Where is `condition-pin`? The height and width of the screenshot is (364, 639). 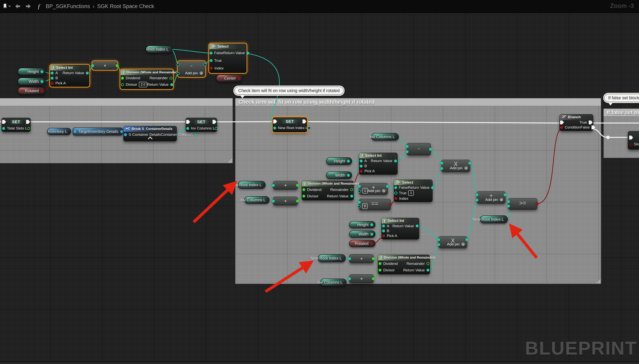 condition-pin is located at coordinates (561, 128).